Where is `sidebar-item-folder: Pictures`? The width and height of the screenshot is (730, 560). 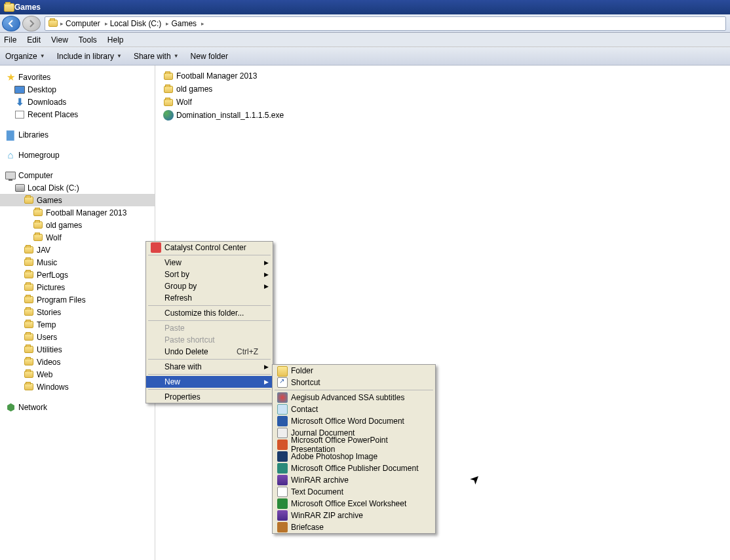 sidebar-item-folder: Pictures is located at coordinates (77, 287).